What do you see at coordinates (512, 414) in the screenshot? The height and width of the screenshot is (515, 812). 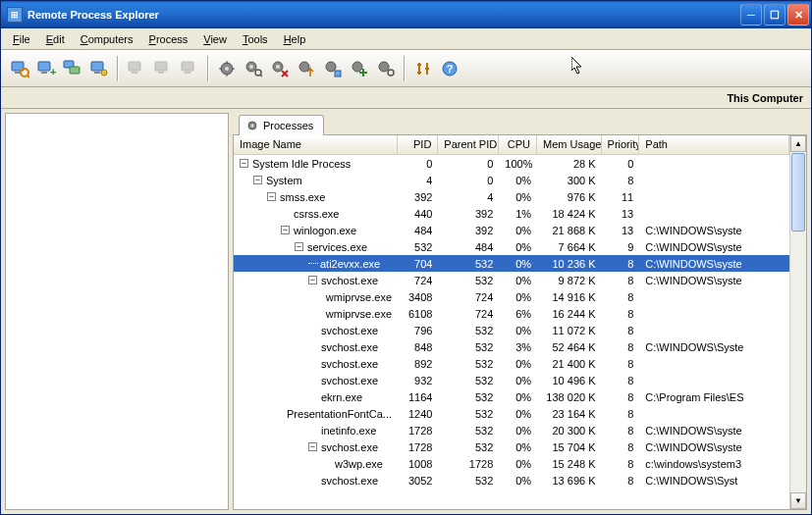 I see `table-row: PresentationFontCa...12405320%23 164 K8` at bounding box center [512, 414].